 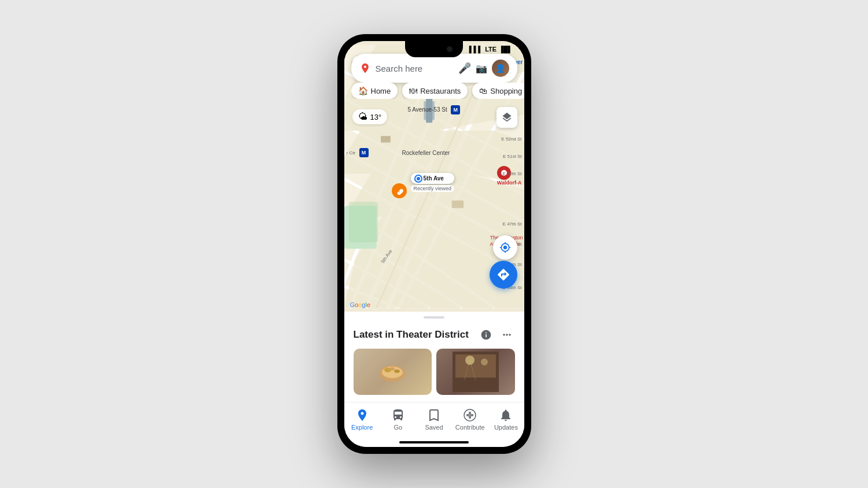 What do you see at coordinates (434, 178) in the screenshot?
I see `fifth-ave-label: 5th Ave` at bounding box center [434, 178].